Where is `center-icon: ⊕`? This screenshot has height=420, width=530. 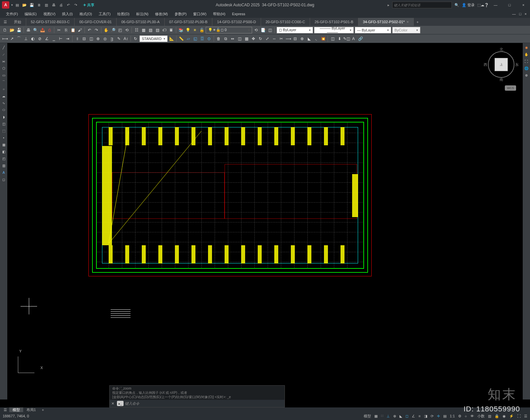 center-icon: ⊕ is located at coordinates (98, 39).